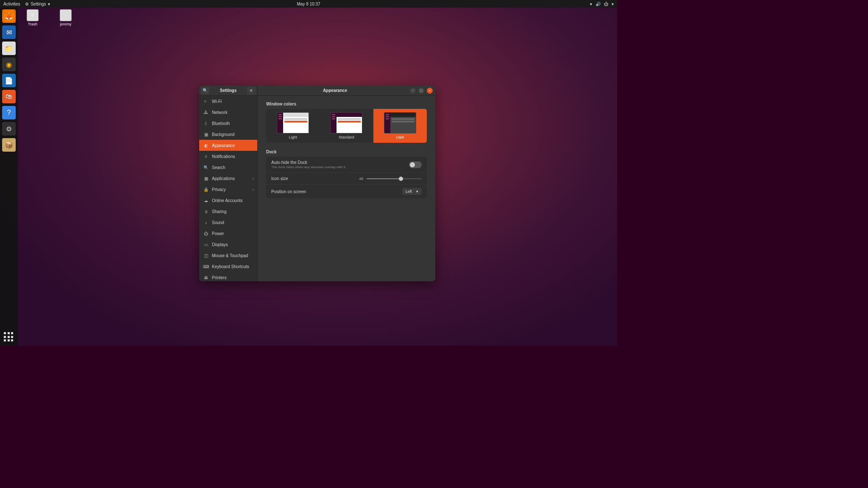  What do you see at coordinates (289, 191) in the screenshot?
I see `position-label: Position on screen` at bounding box center [289, 191].